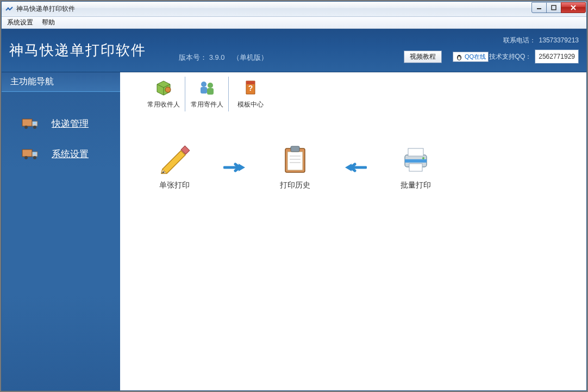 The width and height of the screenshot is (588, 392). I want to click on contact-phone-value: 13573379213, so click(559, 40).